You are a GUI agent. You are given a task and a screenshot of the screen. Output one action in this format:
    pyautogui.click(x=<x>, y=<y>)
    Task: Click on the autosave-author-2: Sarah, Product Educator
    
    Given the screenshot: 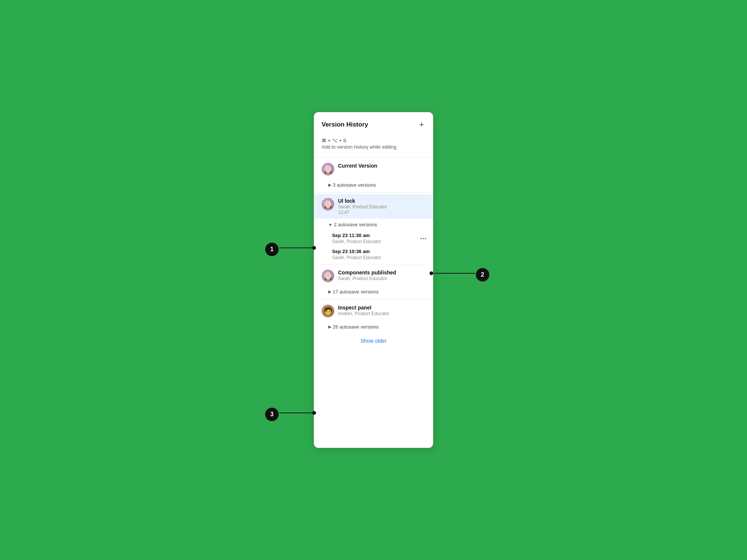 What is the action you would take?
    pyautogui.click(x=379, y=258)
    